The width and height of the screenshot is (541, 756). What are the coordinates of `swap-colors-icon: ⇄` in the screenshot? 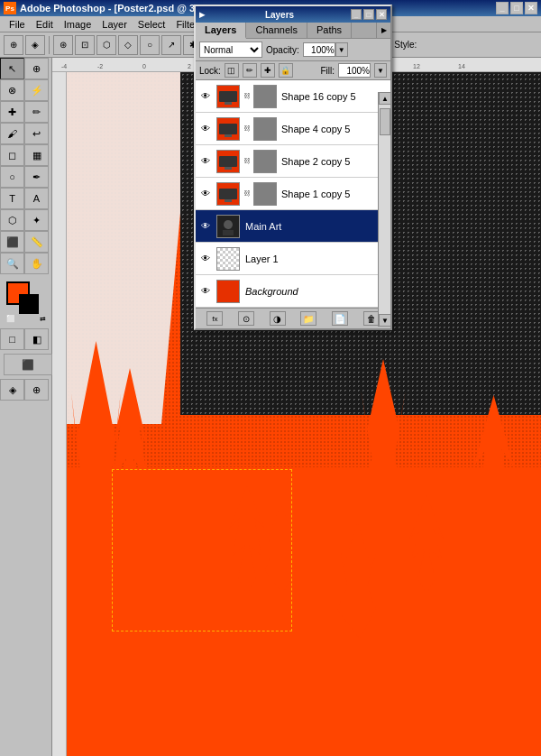 It's located at (43, 319).